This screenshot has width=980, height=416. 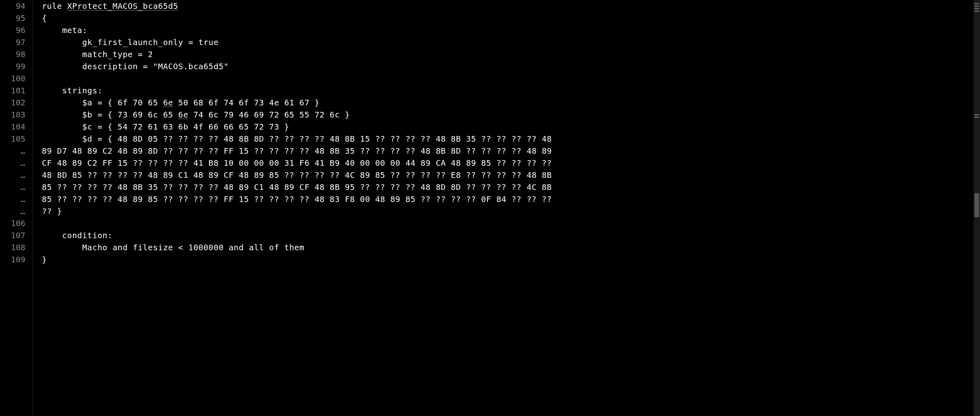 I want to click on line-number: 96, so click(x=13, y=30).